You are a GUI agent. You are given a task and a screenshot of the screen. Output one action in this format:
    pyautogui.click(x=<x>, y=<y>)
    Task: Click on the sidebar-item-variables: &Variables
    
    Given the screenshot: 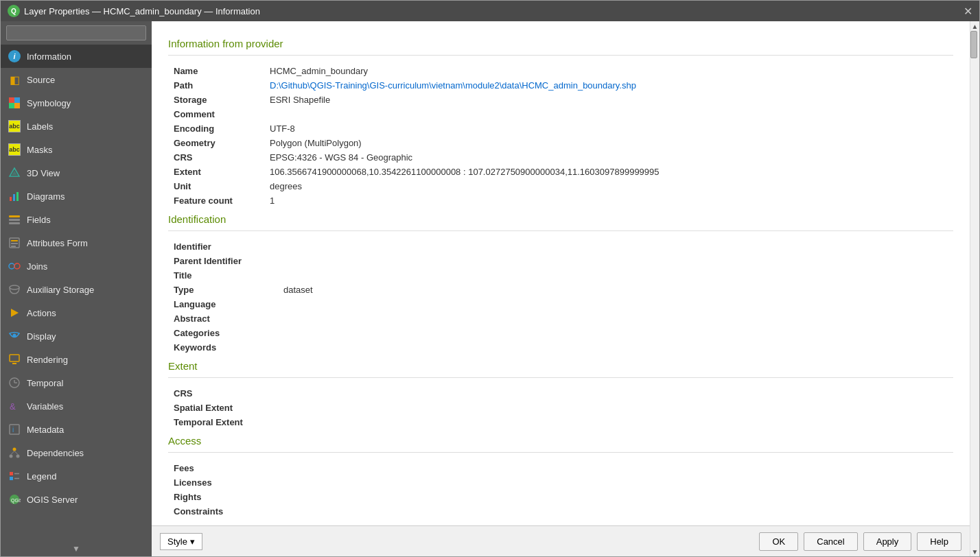 What is the action you would take?
    pyautogui.click(x=76, y=406)
    